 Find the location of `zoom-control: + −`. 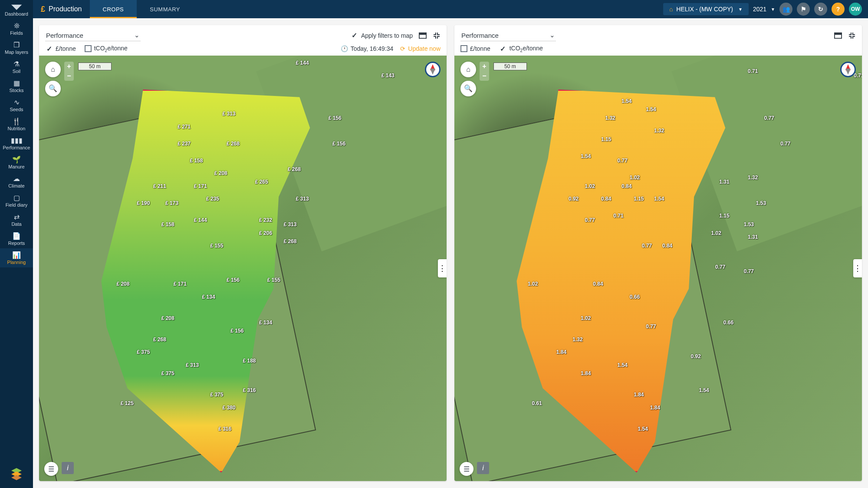

zoom-control: + − is located at coordinates (484, 71).